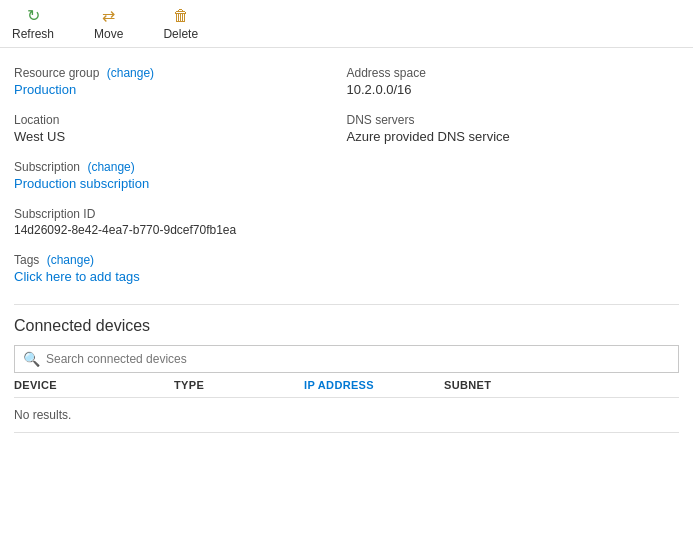 This screenshot has width=693, height=557. Describe the element at coordinates (180, 167) in the screenshot. I see `subscription-label: Subscription (change)` at that location.